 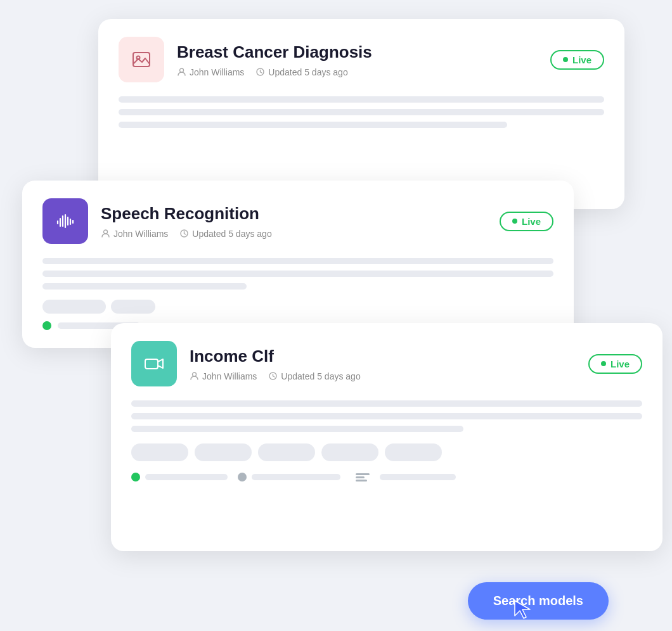 What do you see at coordinates (136, 477) in the screenshot?
I see `metric-dot-green` at bounding box center [136, 477].